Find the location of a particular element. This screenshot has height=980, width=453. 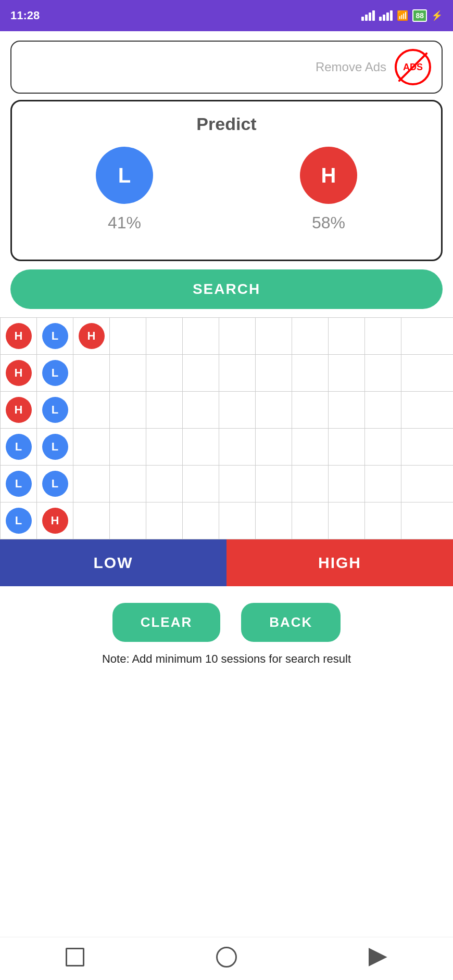

nav-square-icon is located at coordinates (75, 957).